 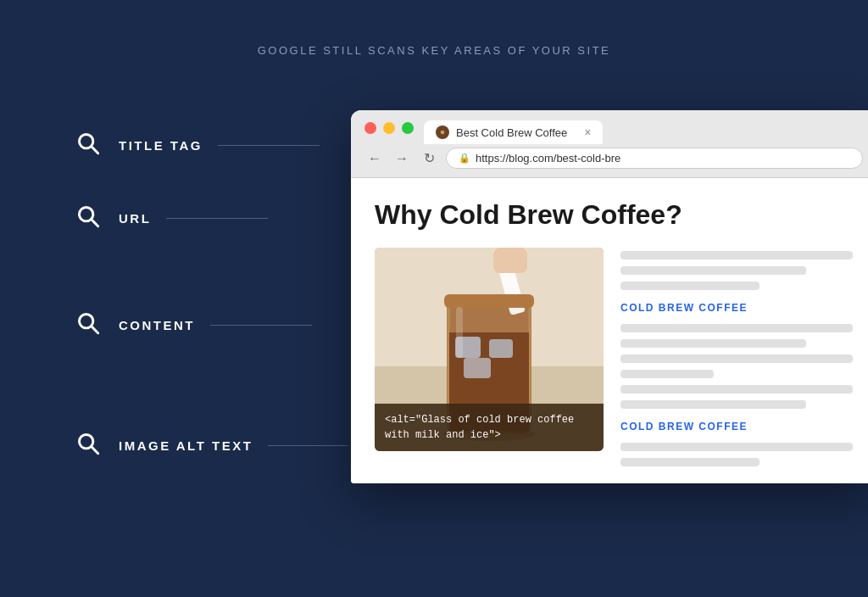 What do you see at coordinates (512, 132) in the screenshot?
I see `tab-title: Best Cold Brew Coffee` at bounding box center [512, 132].